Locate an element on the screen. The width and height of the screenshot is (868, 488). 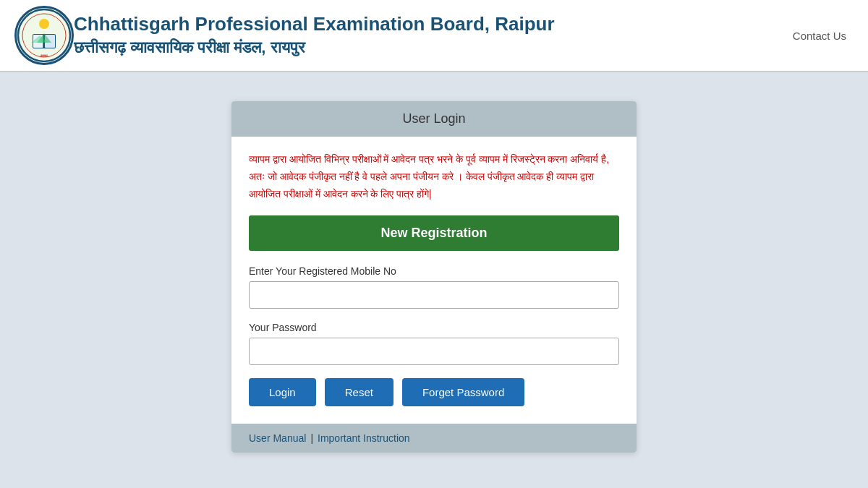
header-text: Chhattisgarh Professional Examination Bo… is located at coordinates (314, 36).